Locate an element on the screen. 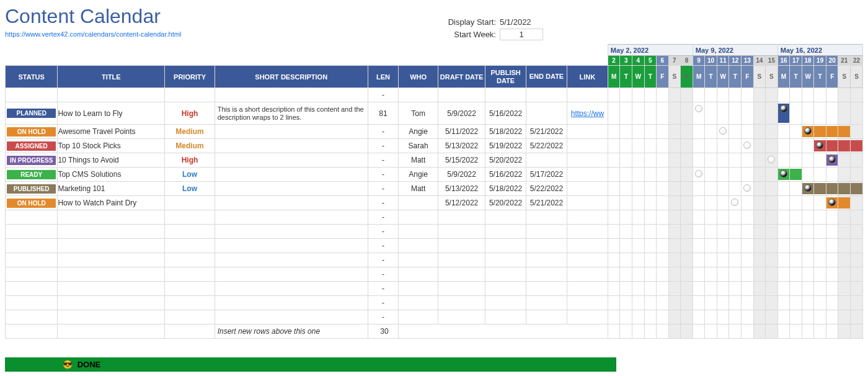 Image resolution: width=868 pixels, height=376 pixels. cell-priority: Medium is located at coordinates (190, 132).